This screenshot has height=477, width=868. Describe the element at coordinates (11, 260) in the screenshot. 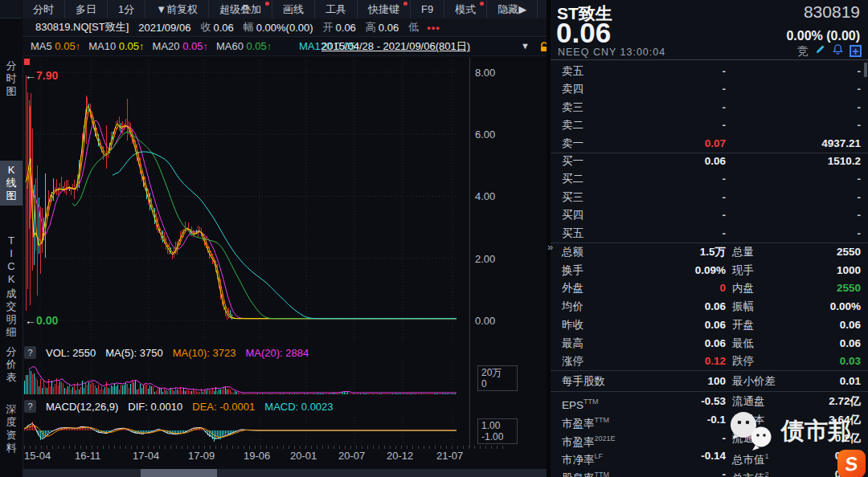

I see `sidebar-item-3: T I C K` at that location.